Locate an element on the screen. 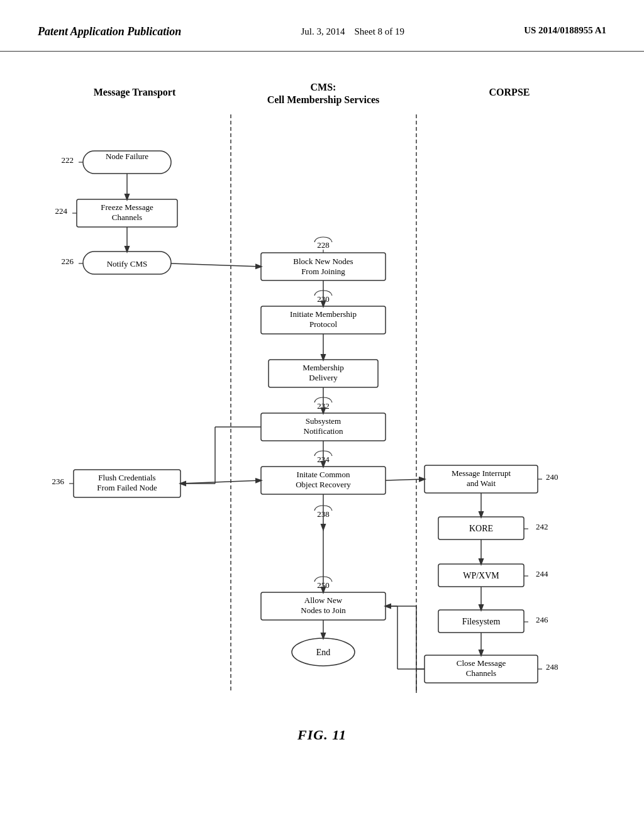 This screenshot has width=644, height=830. svg-text: Nodes to Join is located at coordinates (323, 610).